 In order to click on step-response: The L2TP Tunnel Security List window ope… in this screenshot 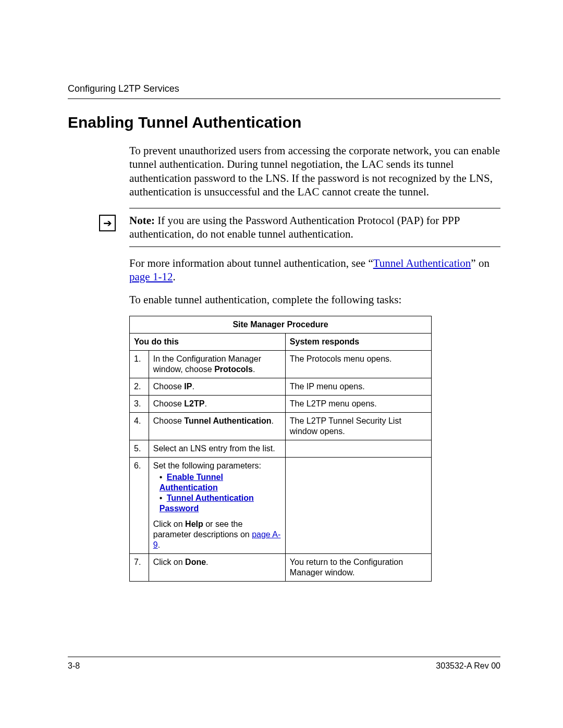, I will do `click(358, 426)`.